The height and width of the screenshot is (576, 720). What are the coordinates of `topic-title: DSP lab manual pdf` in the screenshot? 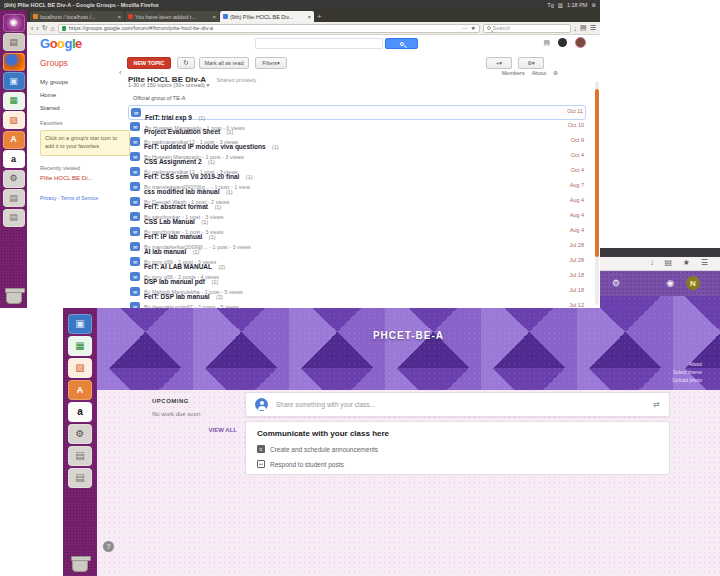 It's located at (174, 282).